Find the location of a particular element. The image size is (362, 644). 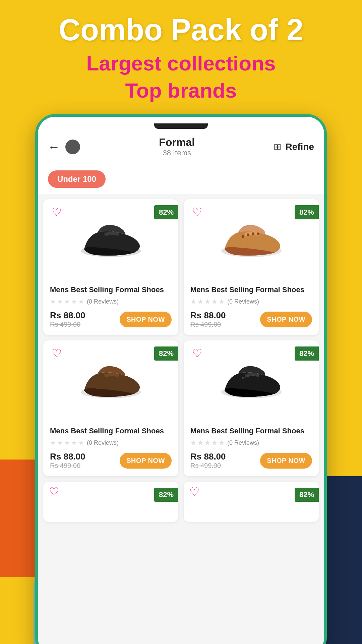

header-subtitle: Largest collections Top brands is located at coordinates (181, 77).